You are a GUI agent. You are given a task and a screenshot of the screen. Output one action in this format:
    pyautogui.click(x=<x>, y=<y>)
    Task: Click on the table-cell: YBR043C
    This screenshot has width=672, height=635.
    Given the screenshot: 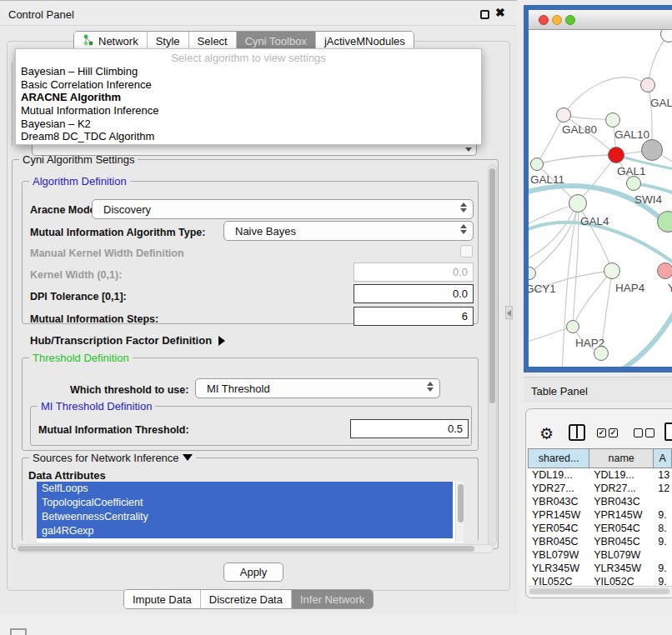 What is the action you would take?
    pyautogui.click(x=559, y=502)
    